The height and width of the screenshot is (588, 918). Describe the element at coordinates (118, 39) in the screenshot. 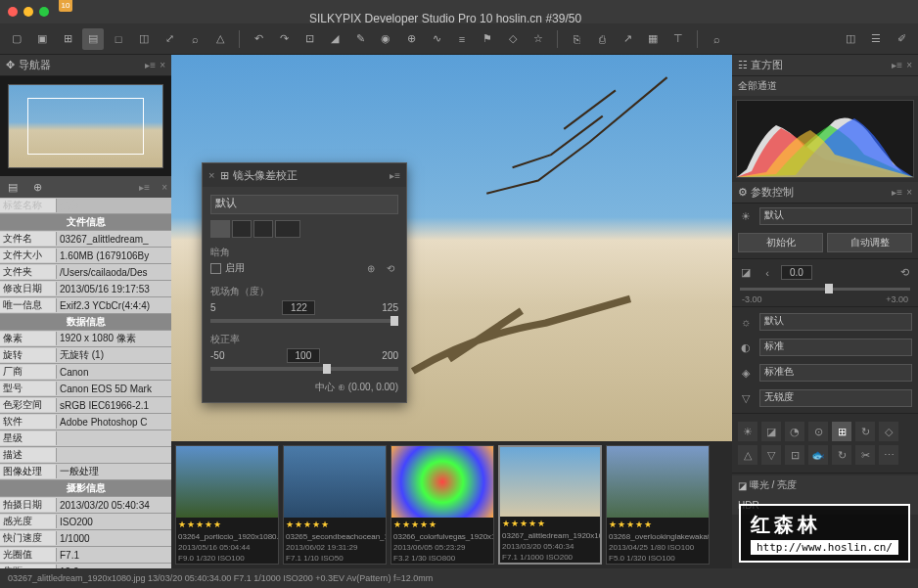

I see `single-icon: □` at that location.